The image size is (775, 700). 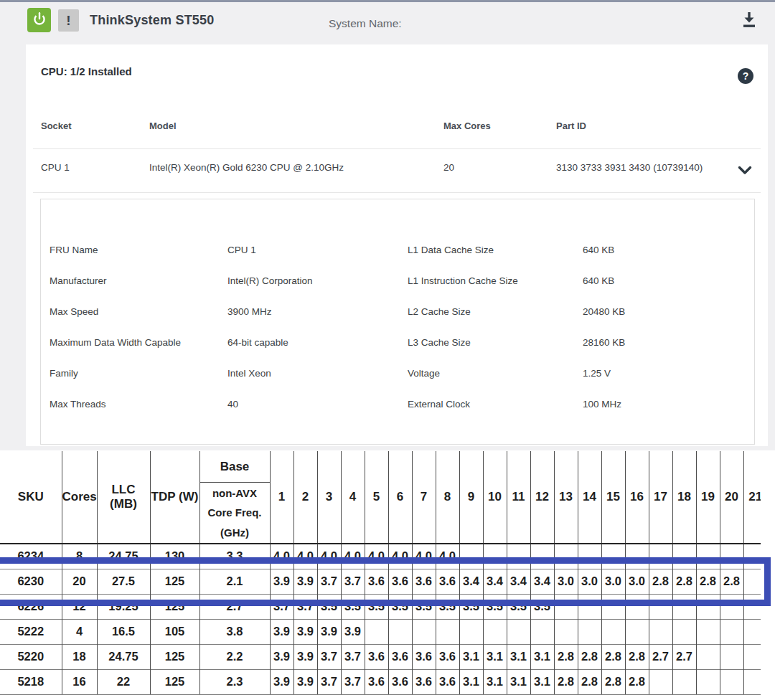 What do you see at coordinates (571, 126) in the screenshot?
I see `column-header-part-id: Part ID` at bounding box center [571, 126].